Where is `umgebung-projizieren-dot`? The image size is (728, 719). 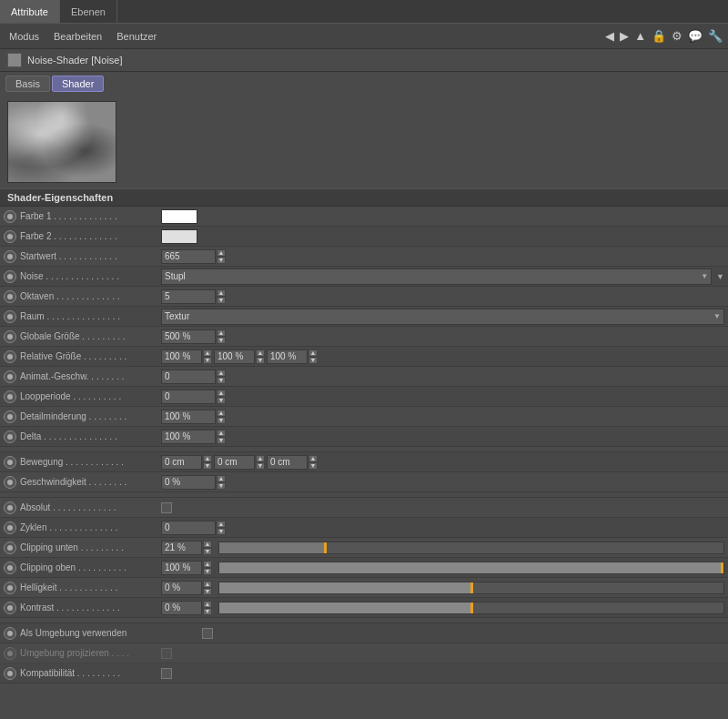
umgebung-projizieren-dot is located at coordinates (10, 653).